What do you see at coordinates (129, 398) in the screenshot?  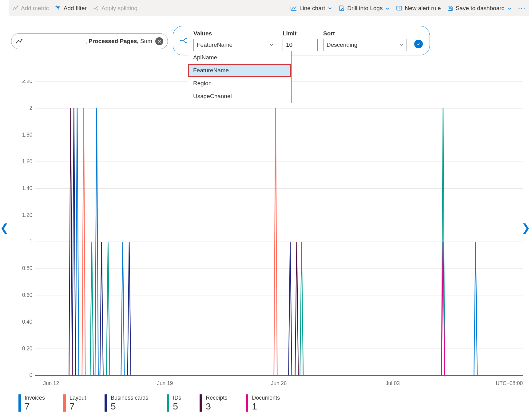 I see `legend-name: Business cards` at bounding box center [129, 398].